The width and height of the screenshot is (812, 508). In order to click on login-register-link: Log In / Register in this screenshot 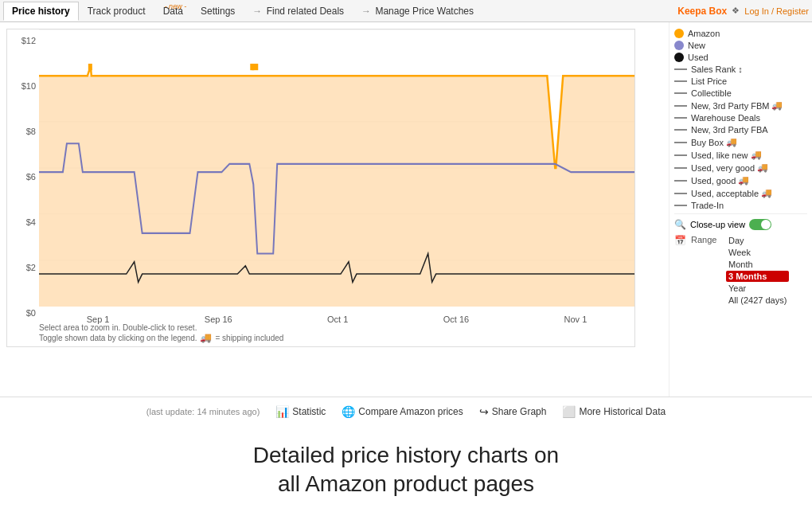, I will do `click(777, 11)`.